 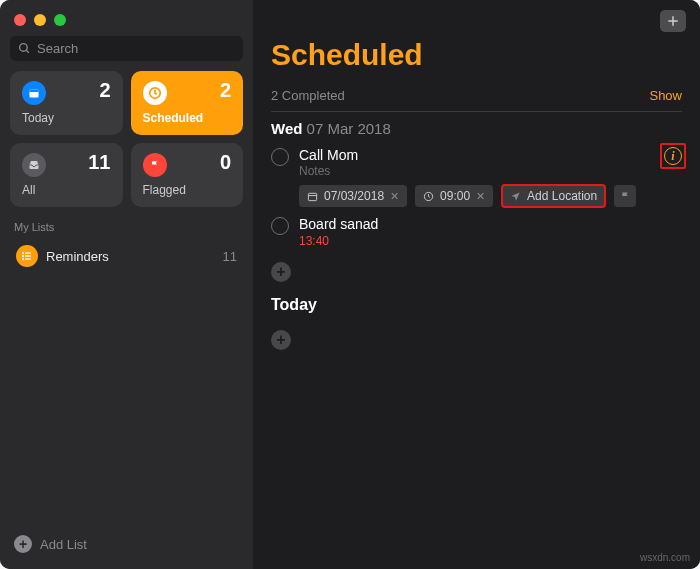 I want to click on add-list-label: Add List, so click(x=64, y=544).